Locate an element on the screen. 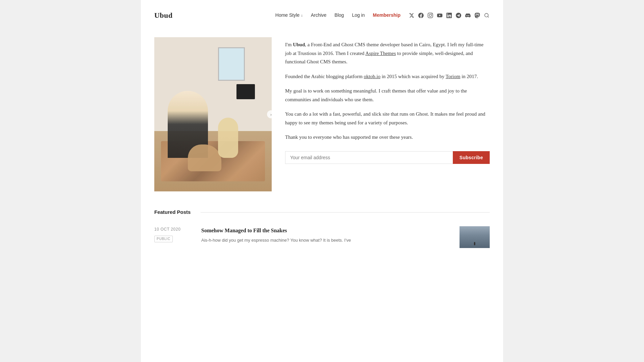 This screenshot has width=644, height=362. bio-para-1: I'm Ubud, a Front-End and Ghost CMS them… is located at coordinates (387, 54).